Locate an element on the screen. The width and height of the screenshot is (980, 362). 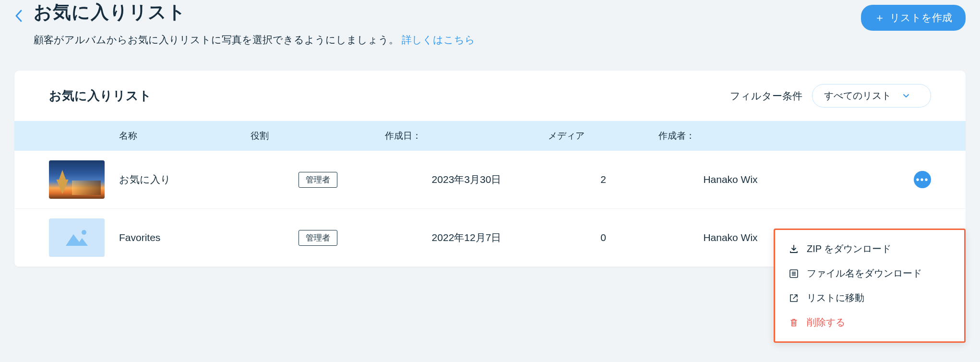
more-actions-button: ••• is located at coordinates (922, 180).